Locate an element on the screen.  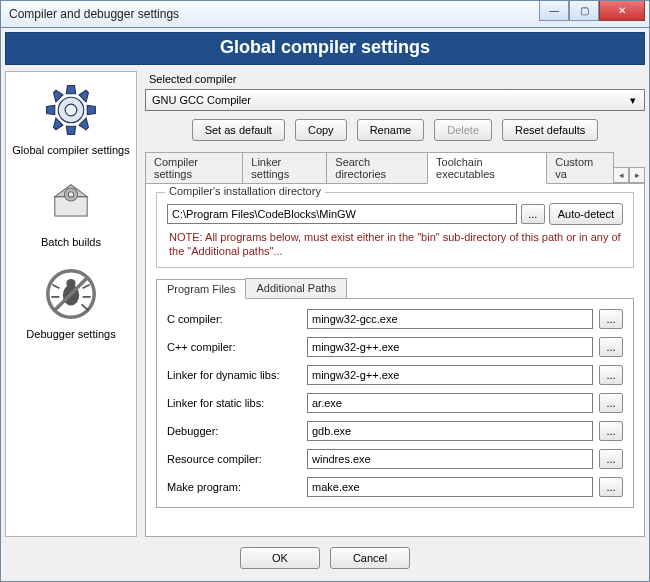
tab-additional-paths: Additional Paths is located at coordinates (296, 288).